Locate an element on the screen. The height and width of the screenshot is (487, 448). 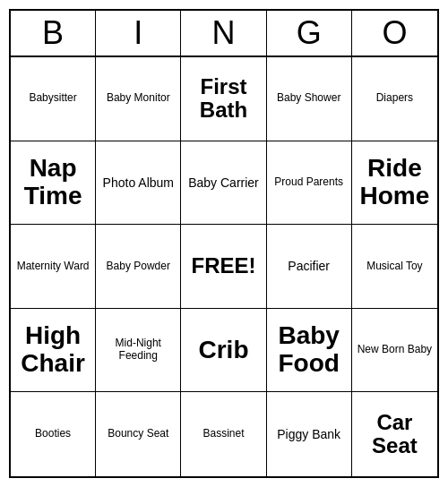
bingo-cell: High Chair is located at coordinates (54, 351).